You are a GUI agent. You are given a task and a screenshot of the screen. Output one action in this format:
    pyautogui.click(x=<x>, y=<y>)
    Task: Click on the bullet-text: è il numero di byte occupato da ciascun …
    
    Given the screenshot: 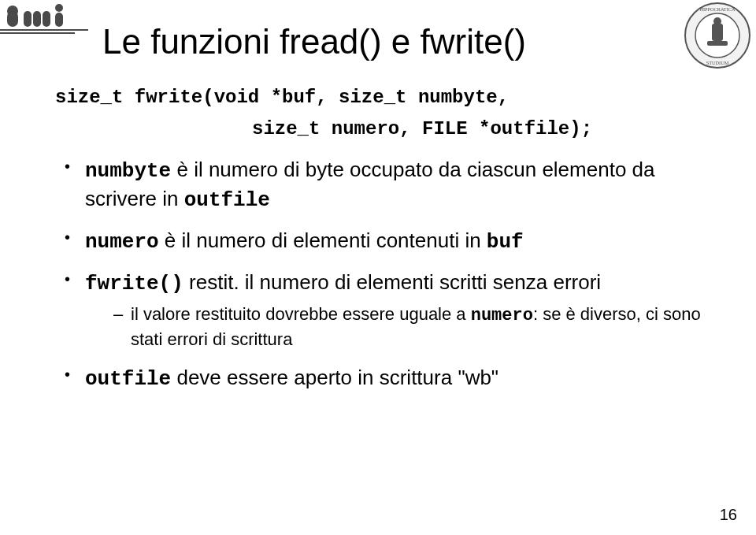 What is the action you would take?
    pyautogui.click(x=370, y=184)
    